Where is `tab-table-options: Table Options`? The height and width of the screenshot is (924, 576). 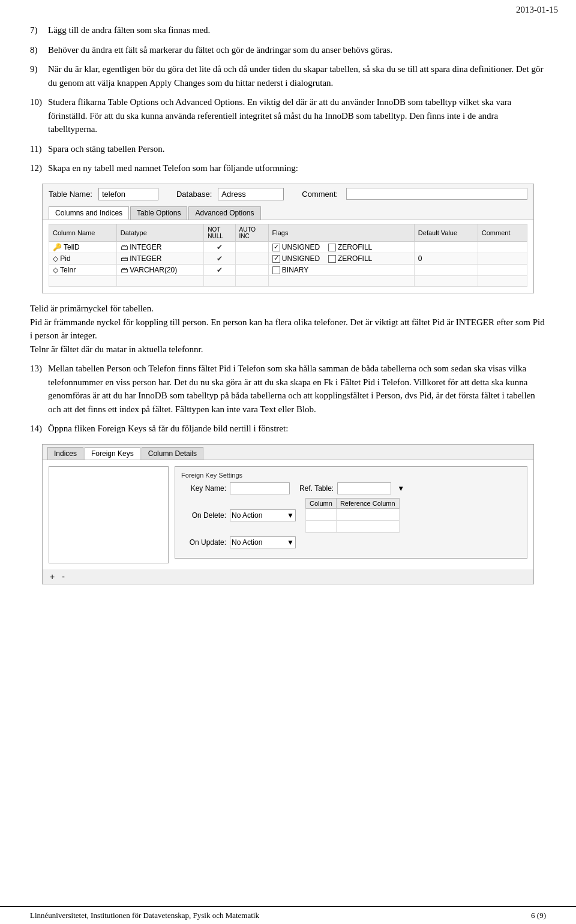 tab-table-options: Table Options is located at coordinates (158, 213).